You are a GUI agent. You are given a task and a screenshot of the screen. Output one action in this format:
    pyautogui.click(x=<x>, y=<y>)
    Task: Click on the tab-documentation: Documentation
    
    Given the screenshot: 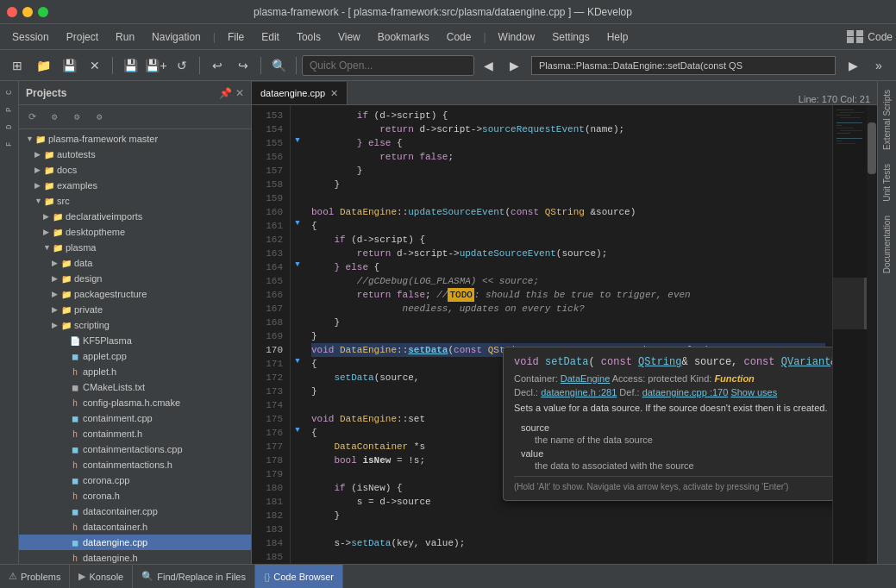 What is the action you would take?
    pyautogui.click(x=887, y=245)
    